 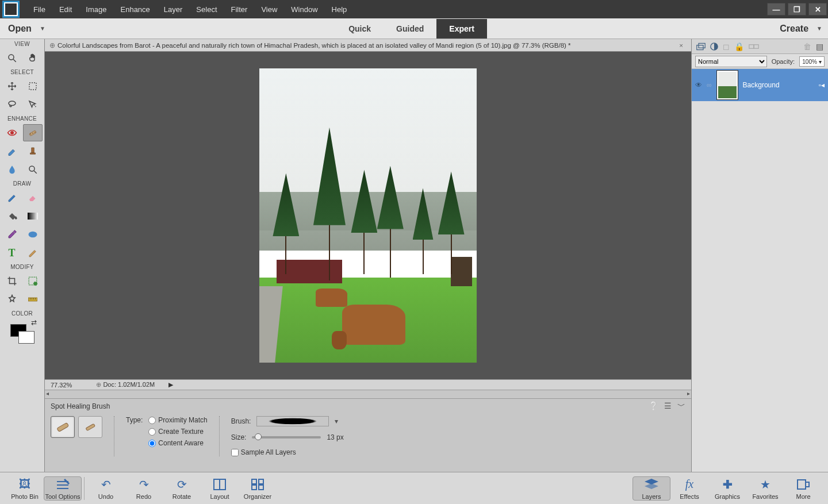 What do you see at coordinates (33, 151) in the screenshot?
I see `clone-stamp-tool` at bounding box center [33, 151].